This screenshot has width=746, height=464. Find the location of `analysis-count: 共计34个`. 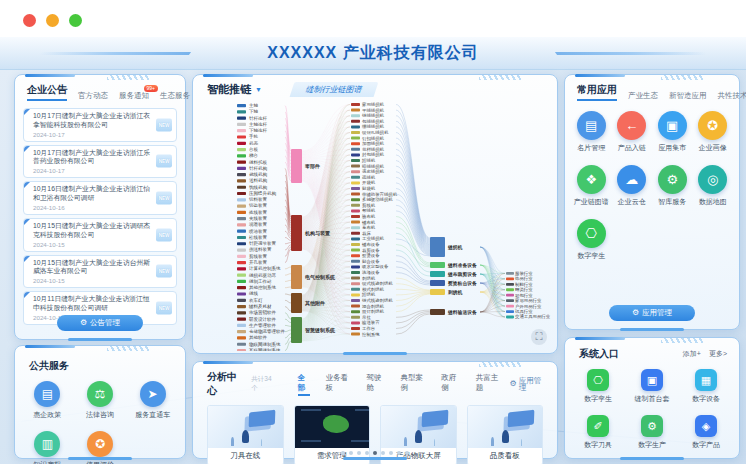

analysis-count: 共计34个 is located at coordinates (263, 384).